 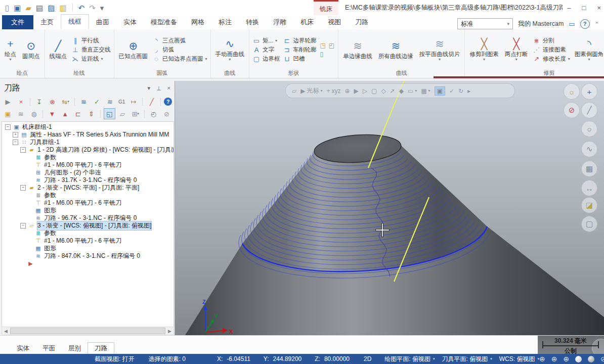 I want to click on modify-length-button: ↗修改长度▾, so click(x=551, y=59).